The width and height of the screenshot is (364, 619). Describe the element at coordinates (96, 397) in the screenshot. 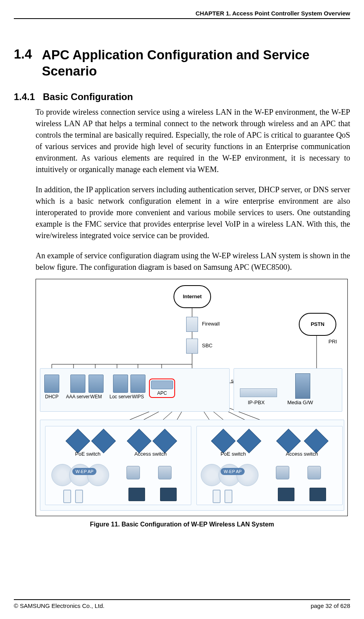

I see `wem-label: WEM` at that location.